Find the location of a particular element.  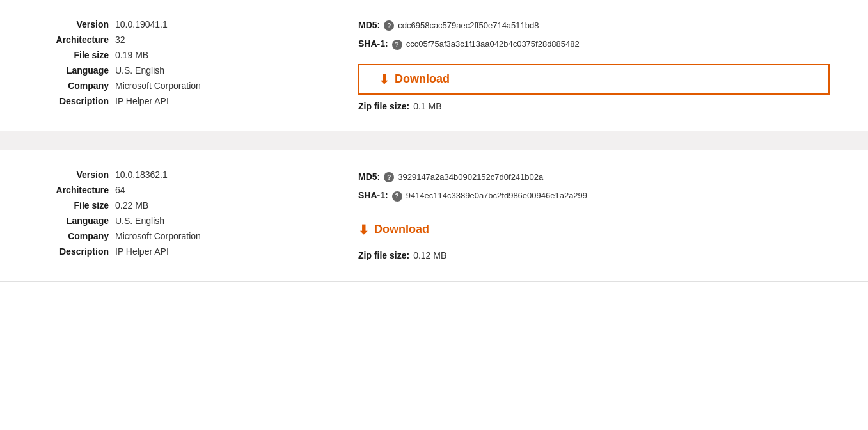

company-row-1: Company Microsoft Corporation is located at coordinates (173, 86).